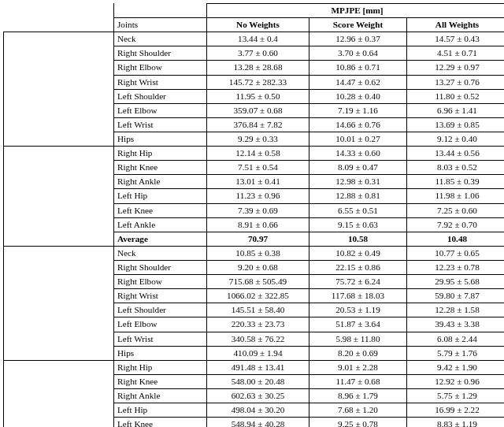 This screenshot has height=427, width=504. Describe the element at coordinates (258, 68) in the screenshot. I see `value-cell: 13.28 ± 28.68` at that location.